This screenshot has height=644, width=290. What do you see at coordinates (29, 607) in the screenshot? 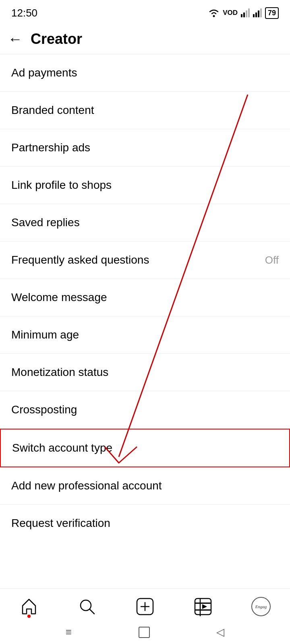
I see `home-icon` at bounding box center [29, 607].